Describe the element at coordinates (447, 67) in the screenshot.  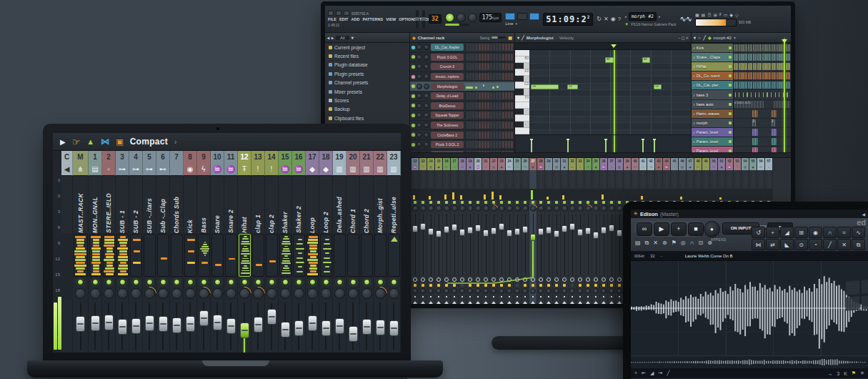
I see `channel-button: Crunch 3` at that location.